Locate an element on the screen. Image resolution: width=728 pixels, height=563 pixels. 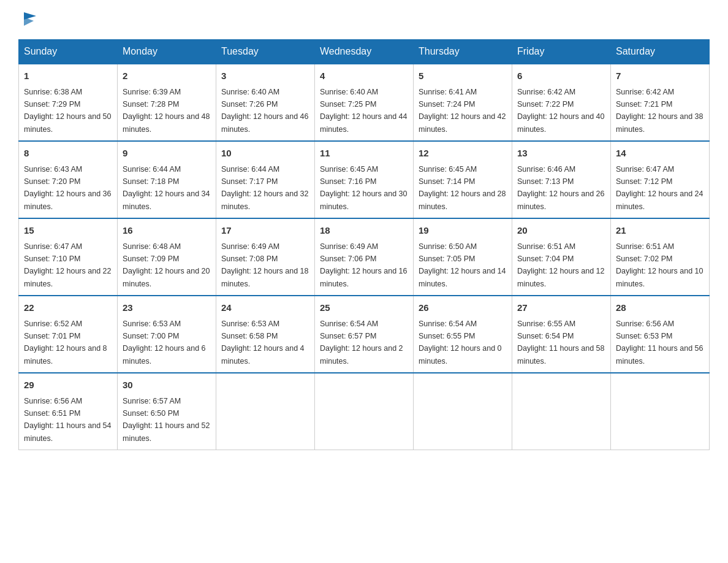
calendar-cell: 8Sunrise: 6:43 AMSunset: 7:20 PMDaylight… is located at coordinates (69, 180).